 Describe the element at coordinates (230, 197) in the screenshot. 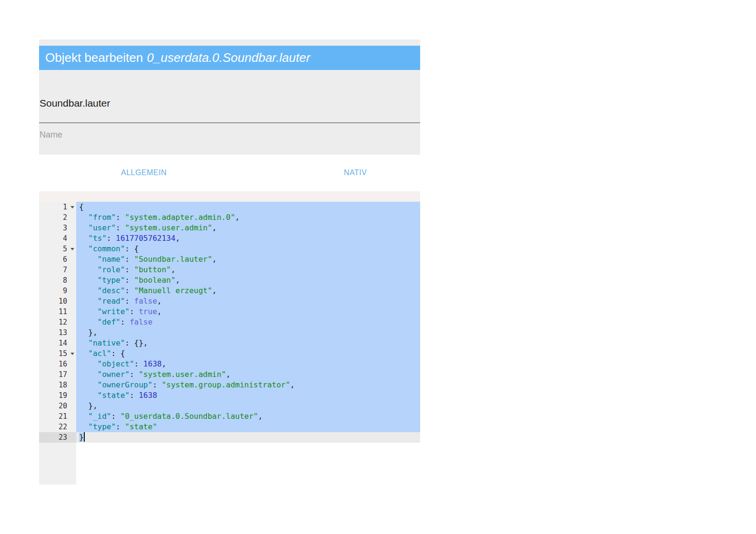

I see `editor-top-padding` at that location.